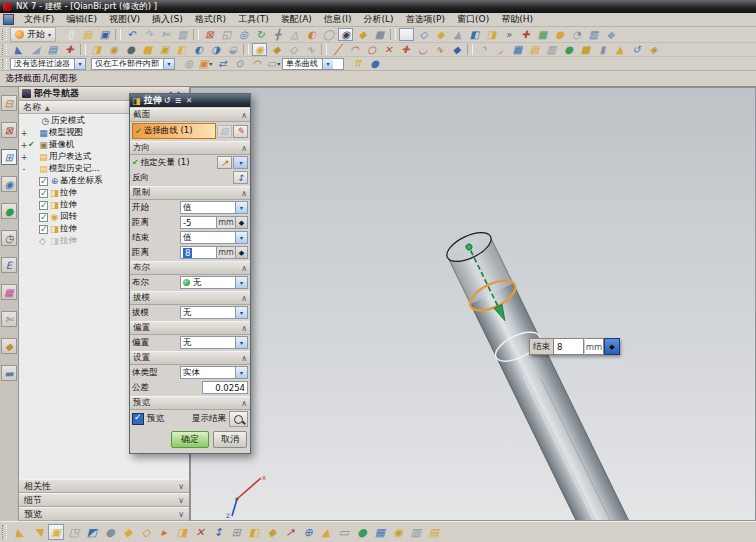  I want to click on cone-icon: ▲, so click(620, 50).